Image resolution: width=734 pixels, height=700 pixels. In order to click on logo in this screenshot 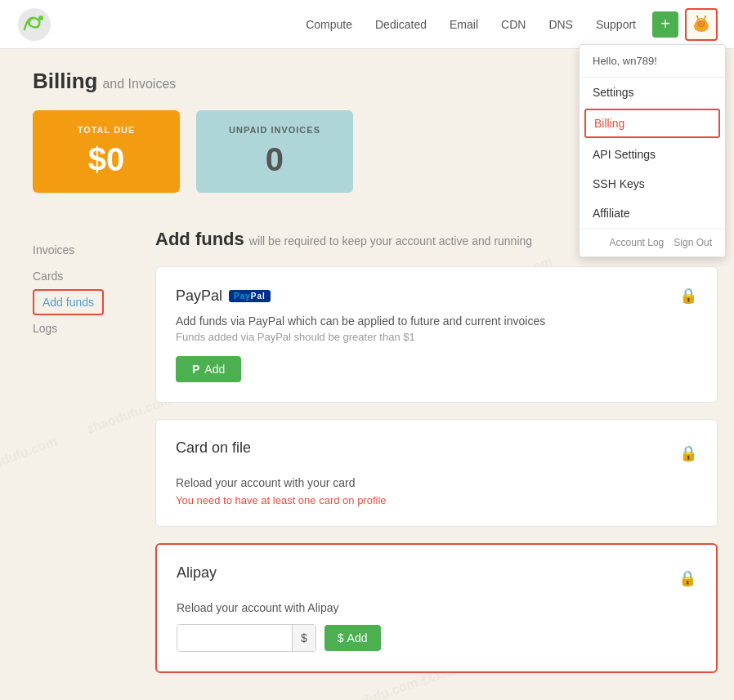, I will do `click(34, 25)`.